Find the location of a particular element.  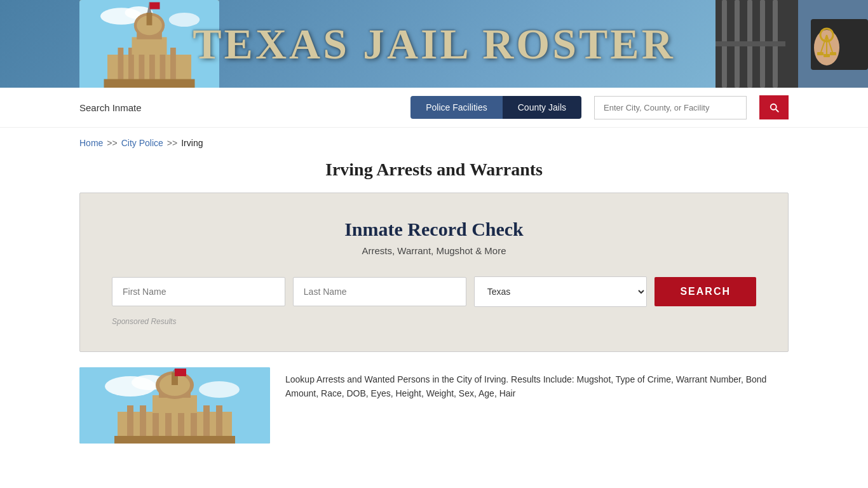

search-card-title: Inmate Record Check is located at coordinates (434, 229).